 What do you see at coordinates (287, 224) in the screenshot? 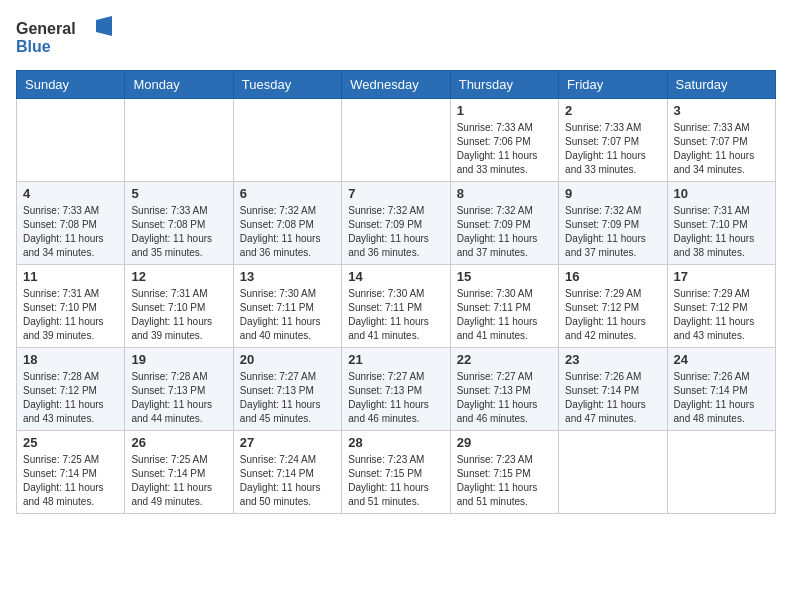
I see `calendar-cell: 6Sunrise: 7:32 AM Sunset: 7:08 PM Daylig…` at bounding box center [287, 224].